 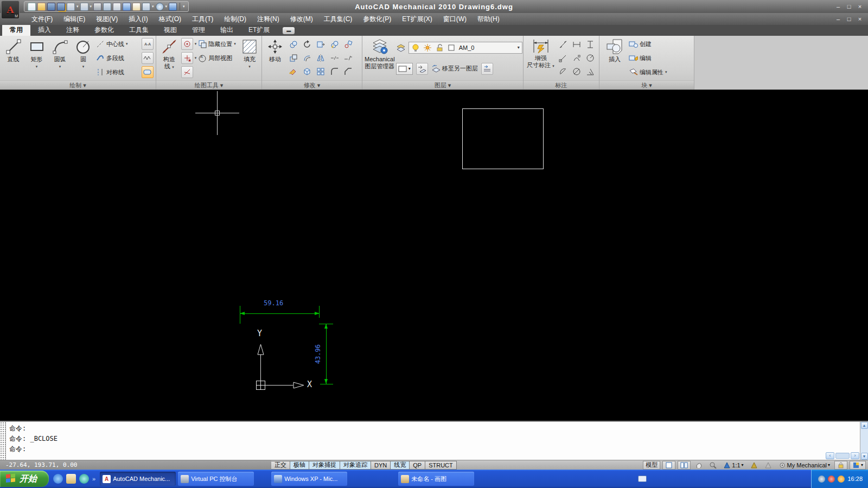 What do you see at coordinates (348, 44) in the screenshot?
I see `power-recall-button` at bounding box center [348, 44].